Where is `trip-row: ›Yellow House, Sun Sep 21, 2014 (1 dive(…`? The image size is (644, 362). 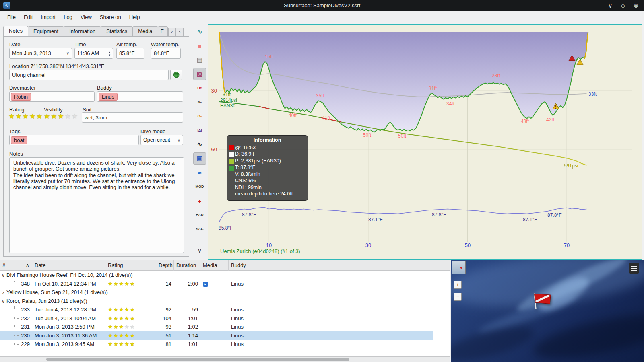 trip-row: ›Yellow House, Sun Sep 21, 2014 (1 dive(… is located at coordinates (217, 292).